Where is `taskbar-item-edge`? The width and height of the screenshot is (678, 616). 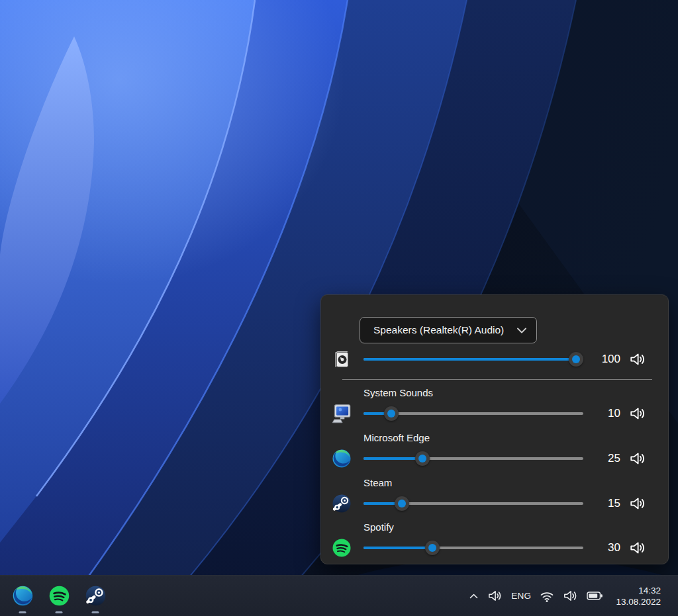
taskbar-item-edge is located at coordinates (23, 595).